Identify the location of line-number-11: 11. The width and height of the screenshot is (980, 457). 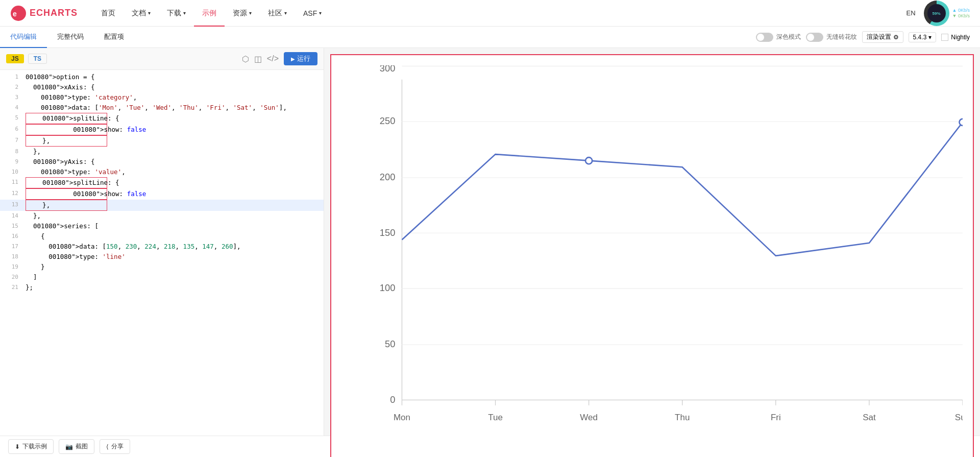
(11, 182).